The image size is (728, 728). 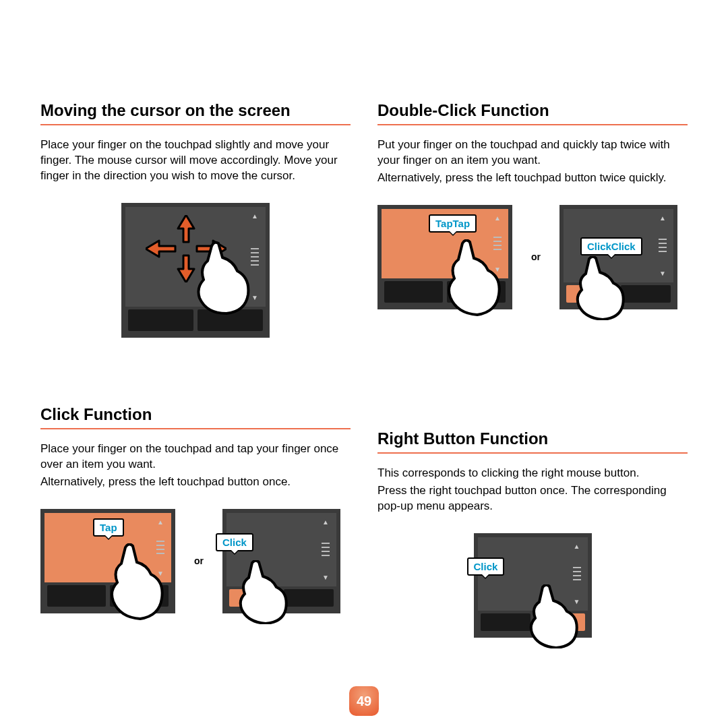 What do you see at coordinates (533, 442) in the screenshot?
I see `heading-right-button: Right Button Function` at bounding box center [533, 442].